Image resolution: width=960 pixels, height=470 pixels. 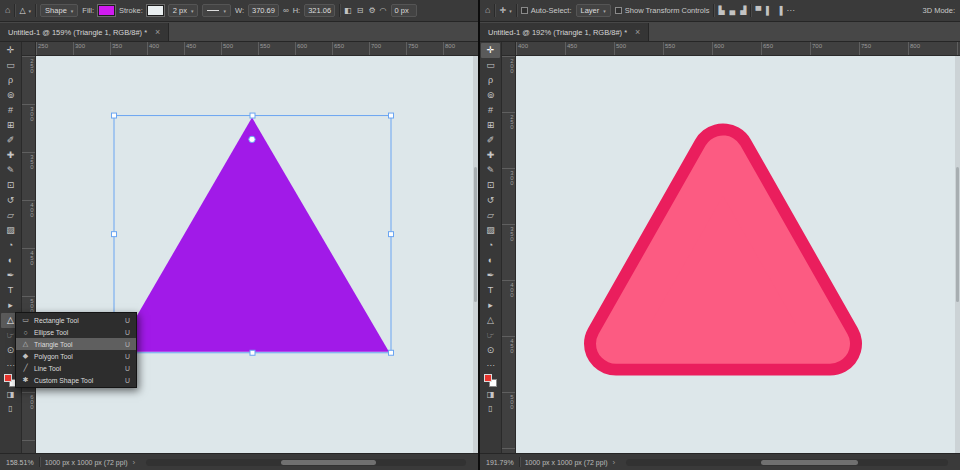 I want to click on stroke-type-select: ▾, so click(x=216, y=10).